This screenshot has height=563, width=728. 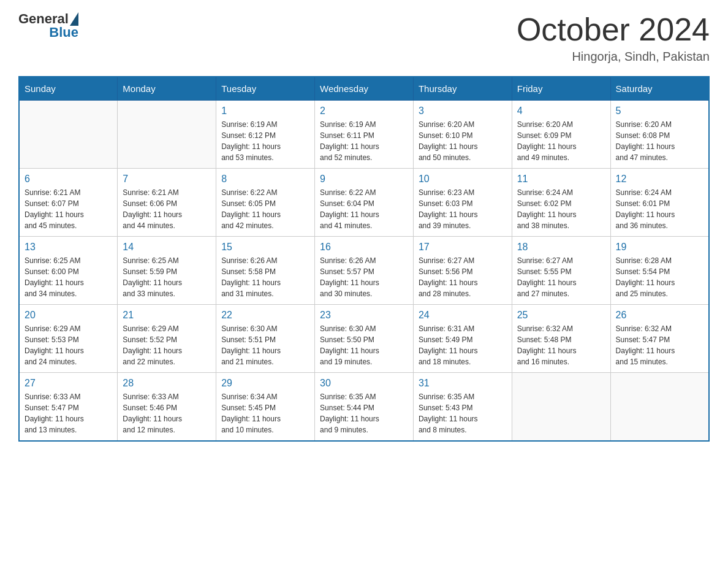 I want to click on day-number: 27, so click(x=69, y=383).